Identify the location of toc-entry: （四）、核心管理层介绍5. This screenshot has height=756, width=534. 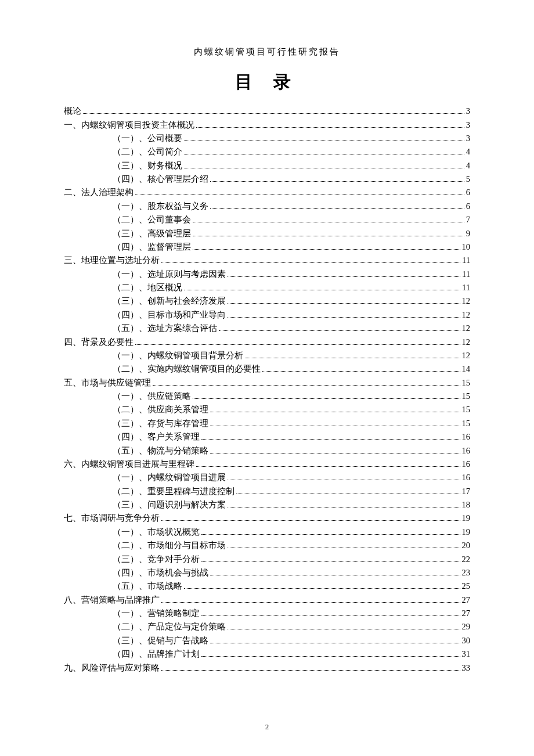
(267, 179).